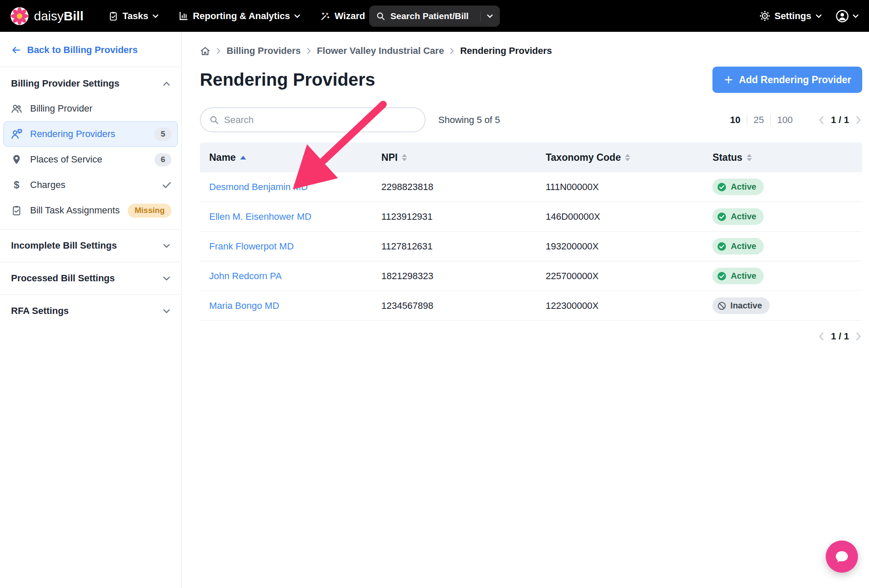 The width and height of the screenshot is (869, 588). Describe the element at coordinates (348, 16) in the screenshot. I see `nav-wizard: Wizard` at that location.